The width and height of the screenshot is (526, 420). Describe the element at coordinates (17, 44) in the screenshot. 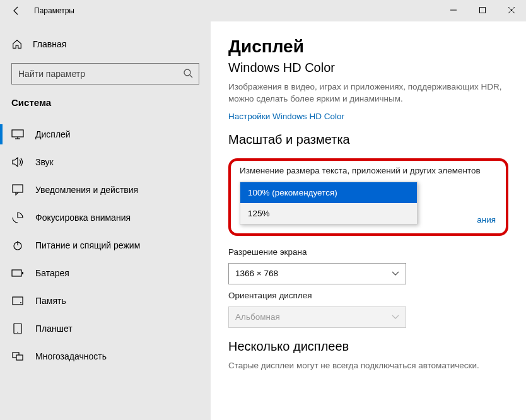

I see `home-icon` at that location.